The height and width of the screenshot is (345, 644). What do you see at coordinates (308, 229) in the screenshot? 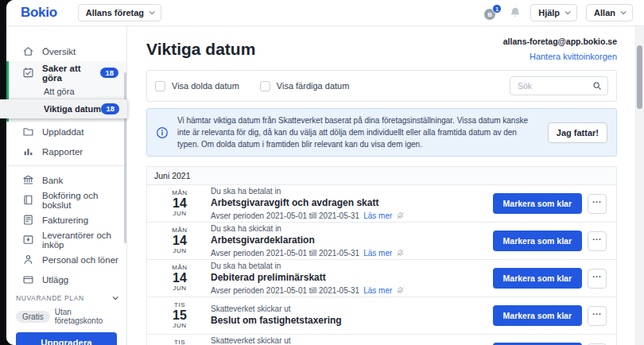
I see `row-kicker: Du ska ha skickat in` at bounding box center [308, 229].